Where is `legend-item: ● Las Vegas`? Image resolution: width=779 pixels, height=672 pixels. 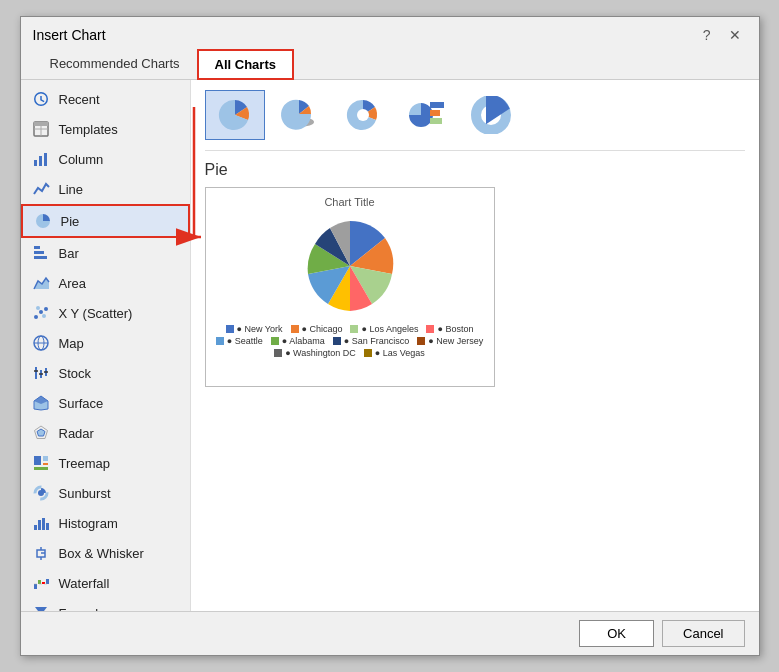
legend-item: ● Las Vegas is located at coordinates (394, 353).